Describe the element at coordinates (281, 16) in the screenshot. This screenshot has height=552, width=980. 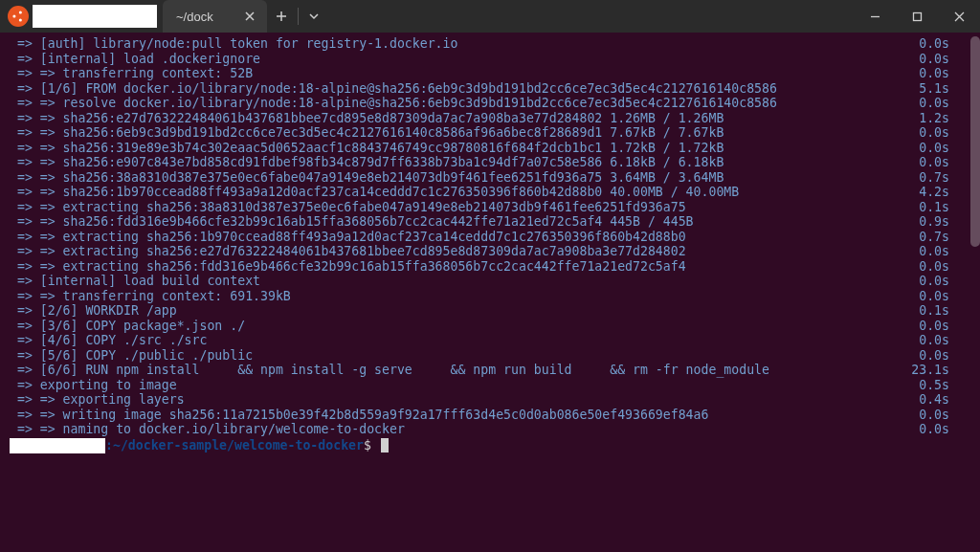
I see `new-tab-button` at that location.